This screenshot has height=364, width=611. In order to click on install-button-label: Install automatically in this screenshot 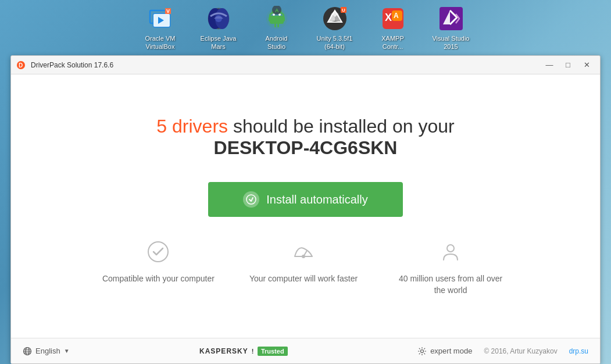, I will do `click(317, 200)`.